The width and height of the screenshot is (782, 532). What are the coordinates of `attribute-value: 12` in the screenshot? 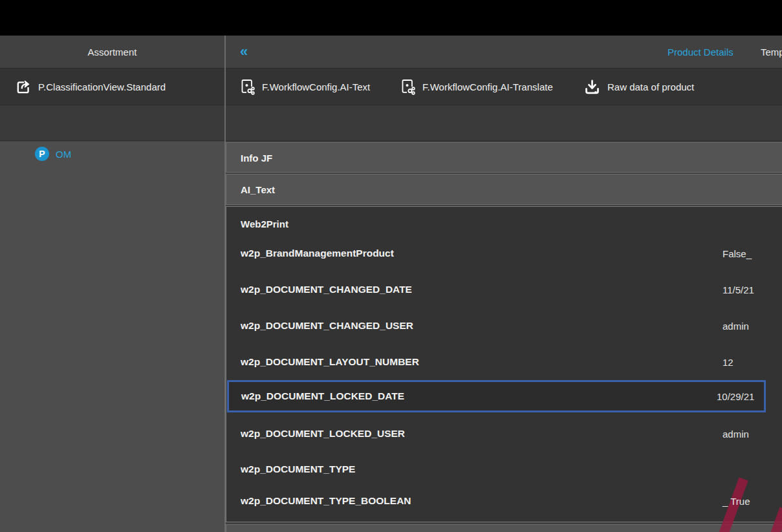 It's located at (728, 362).